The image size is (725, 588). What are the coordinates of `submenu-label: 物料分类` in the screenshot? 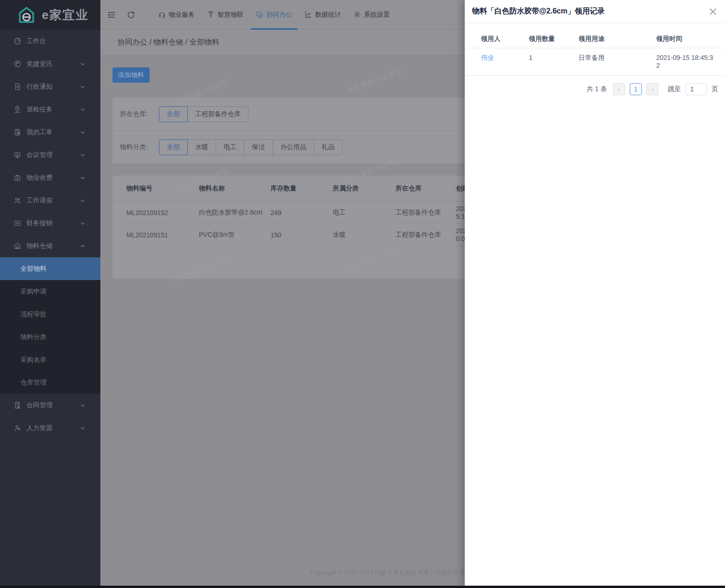 It's located at (33, 337).